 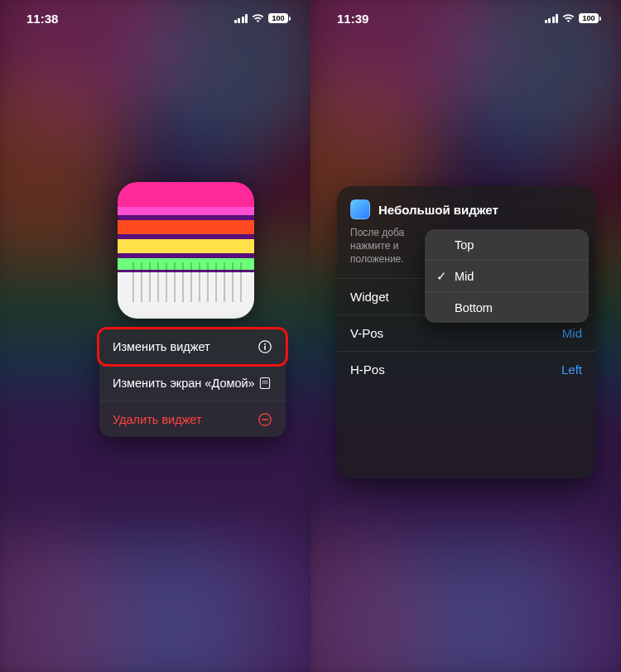 What do you see at coordinates (265, 383) in the screenshot?
I see `apps-grid-icon` at bounding box center [265, 383].